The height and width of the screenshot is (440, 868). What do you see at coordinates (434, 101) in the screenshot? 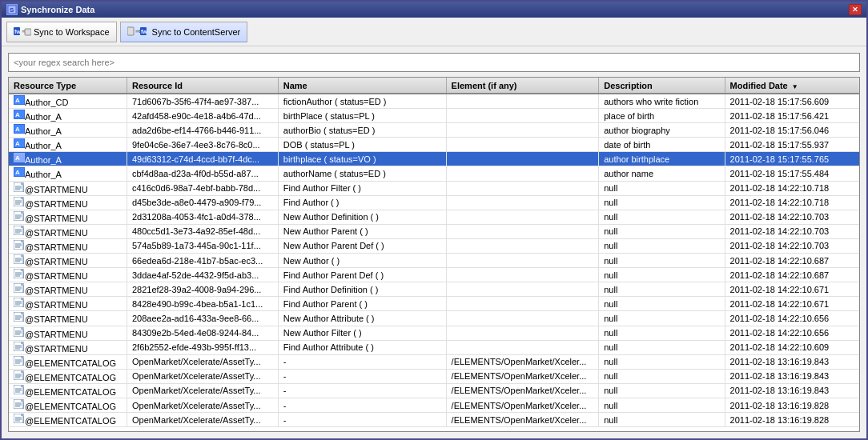
I see `table-row: AAuthor_CD 71d6067b-35f6-47f4-ae97-387..…` at bounding box center [434, 101].